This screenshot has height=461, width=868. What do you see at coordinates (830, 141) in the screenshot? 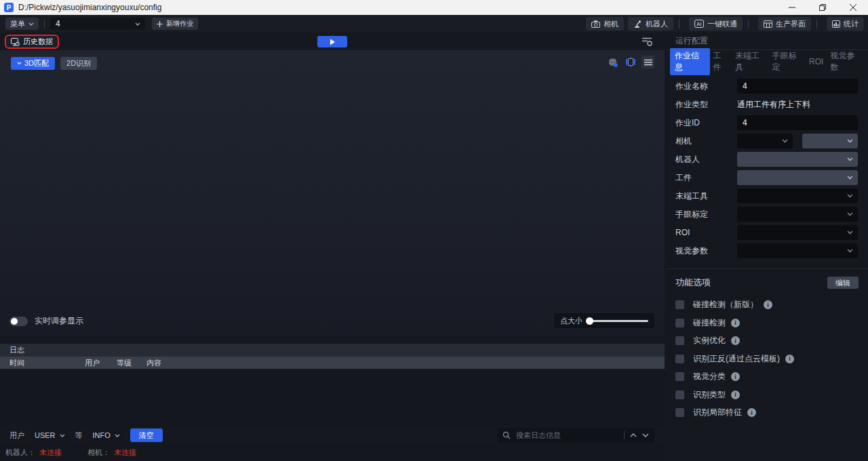
I see `camera-mode-select` at bounding box center [830, 141].